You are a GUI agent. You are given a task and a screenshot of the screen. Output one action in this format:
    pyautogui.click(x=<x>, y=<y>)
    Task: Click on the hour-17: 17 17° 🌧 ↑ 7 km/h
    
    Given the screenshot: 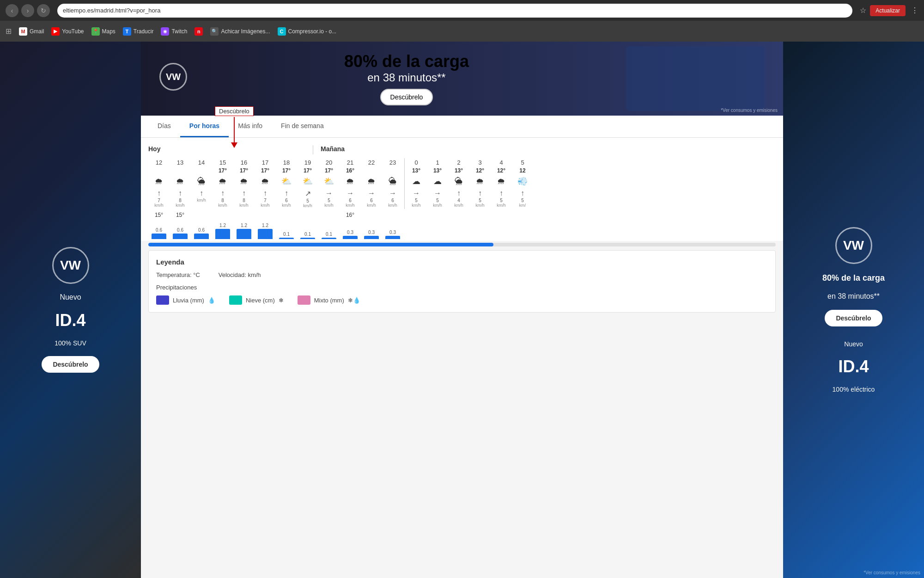 What is the action you would take?
    pyautogui.click(x=265, y=184)
    